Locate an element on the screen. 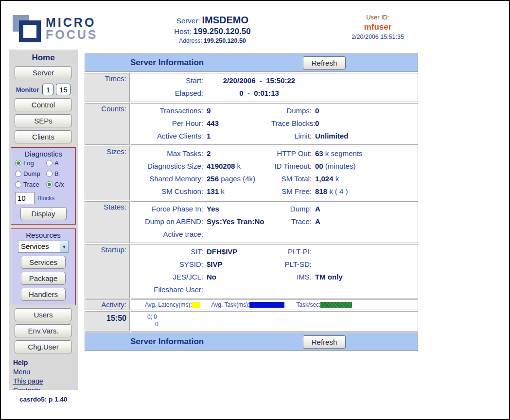 This screenshot has height=420, width=510. states-label: States: is located at coordinates (107, 222).